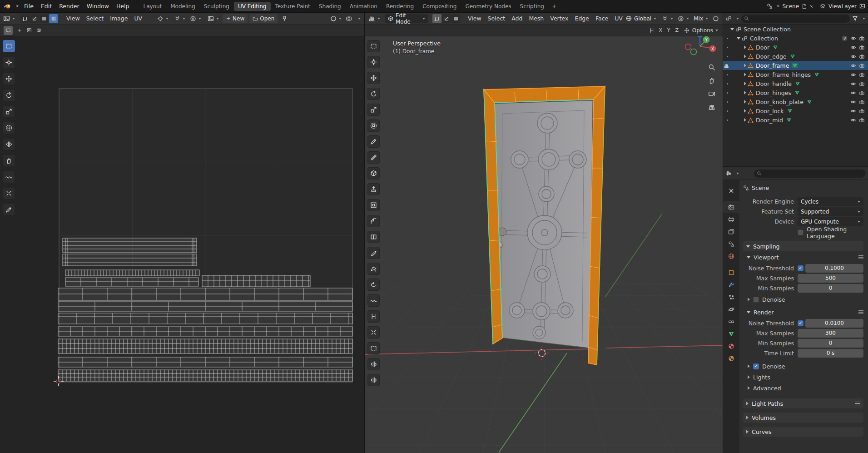 The width and height of the screenshot is (868, 453). What do you see at coordinates (517, 19) in the screenshot?
I see `viewport-menu-add: Add` at bounding box center [517, 19].